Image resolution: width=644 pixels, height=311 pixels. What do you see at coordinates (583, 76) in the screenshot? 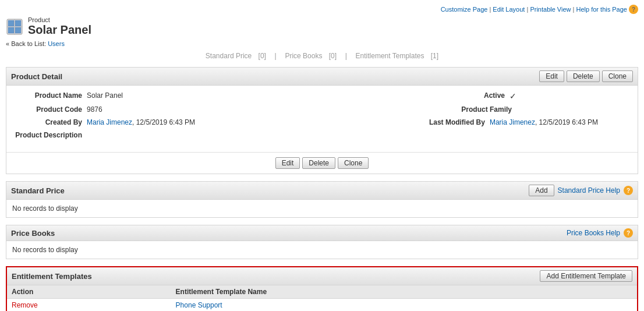
I see `delete-button-top: Delete` at bounding box center [583, 76].